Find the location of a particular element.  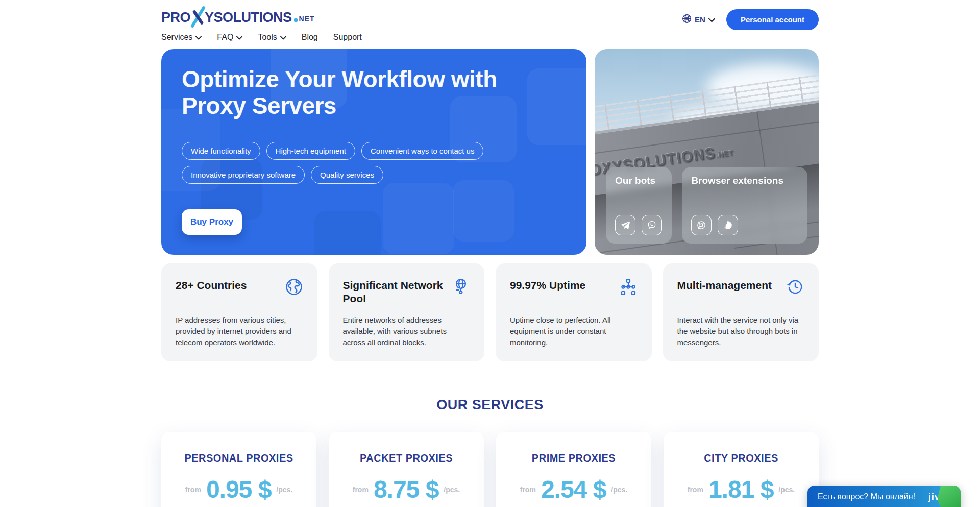

service-price: 8.75 $ is located at coordinates (406, 490).